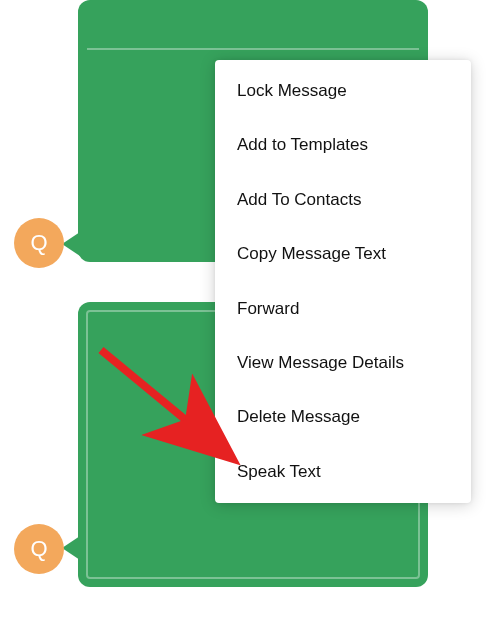 Image resolution: width=500 pixels, height=621 pixels. What do you see at coordinates (343, 91) in the screenshot?
I see `menu-item-lock-message: Lock Message` at bounding box center [343, 91].